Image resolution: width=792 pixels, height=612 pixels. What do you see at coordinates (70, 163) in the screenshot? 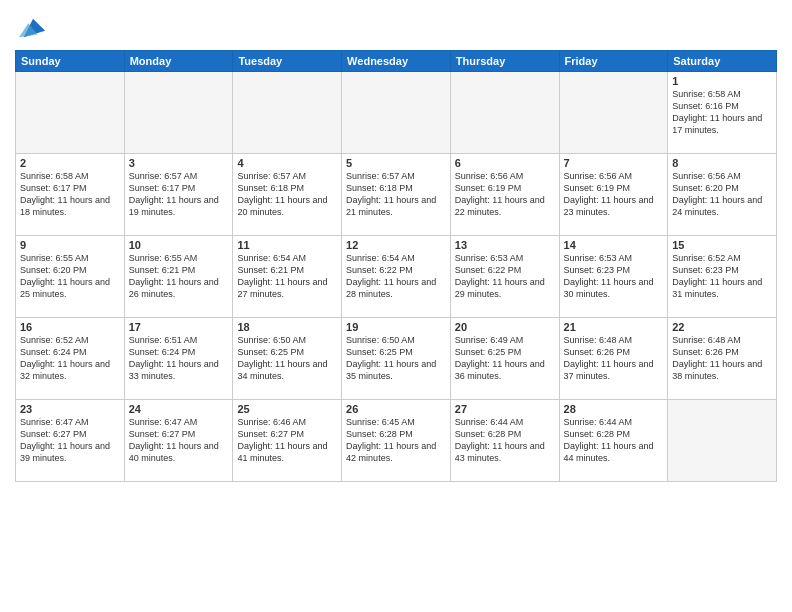
I see `day-number: 2` at bounding box center [70, 163].